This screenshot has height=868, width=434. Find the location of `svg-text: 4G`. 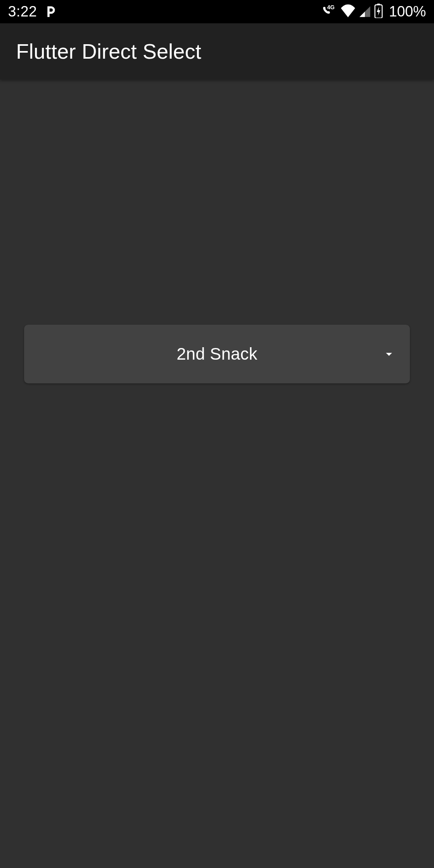

svg-text: 4G is located at coordinates (331, 7).